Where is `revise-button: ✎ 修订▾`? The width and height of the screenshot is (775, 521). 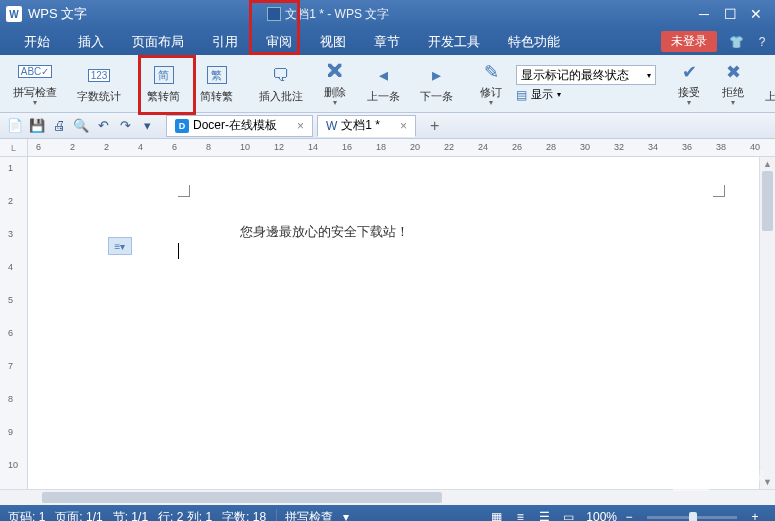
revise-button: ✎ 修订▾ is located at coordinates (491, 84).